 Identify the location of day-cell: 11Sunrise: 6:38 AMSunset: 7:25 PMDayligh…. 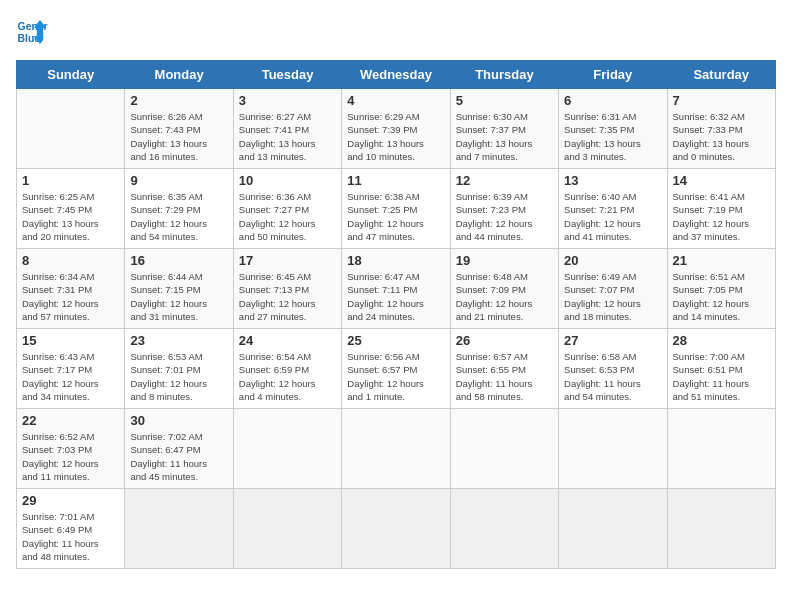
(396, 209).